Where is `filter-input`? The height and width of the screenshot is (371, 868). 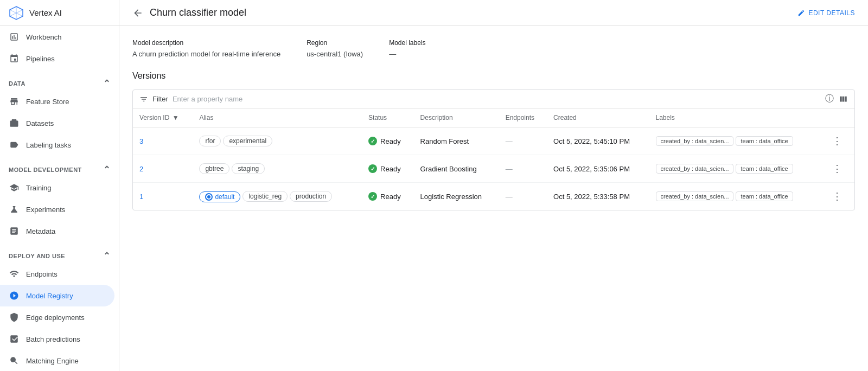 filter-input is located at coordinates (497, 99).